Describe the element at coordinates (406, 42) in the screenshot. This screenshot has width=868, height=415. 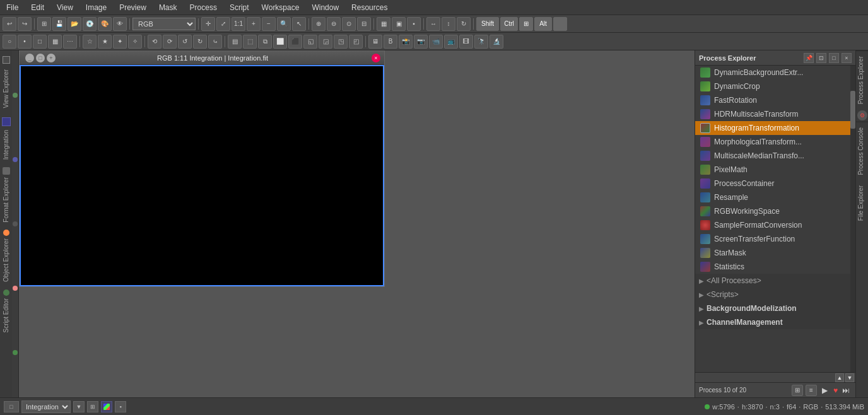
I see `tool-d3: 📸` at that location.